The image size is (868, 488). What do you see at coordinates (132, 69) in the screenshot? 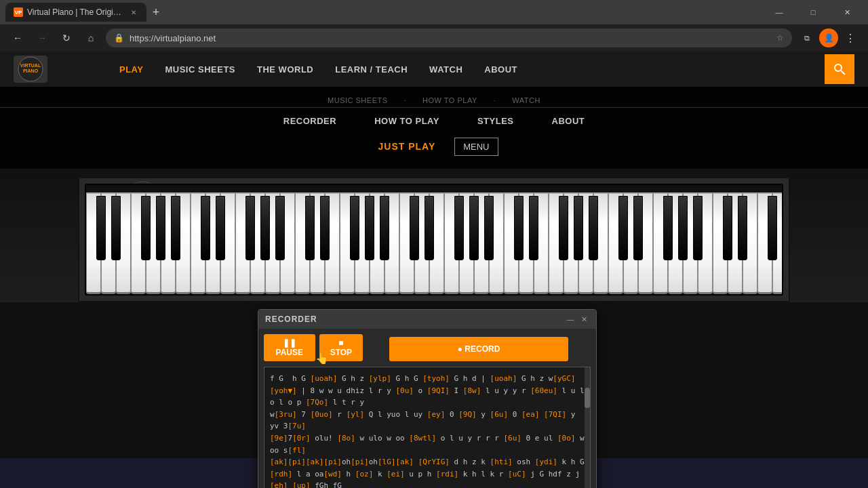
I see `nav-play: PLAY` at bounding box center [132, 69].